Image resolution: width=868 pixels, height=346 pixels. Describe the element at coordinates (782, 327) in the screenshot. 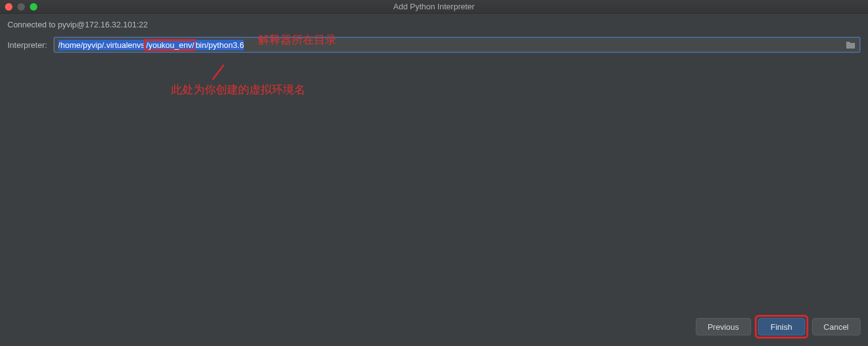

I see `finish-button: Finish` at that location.